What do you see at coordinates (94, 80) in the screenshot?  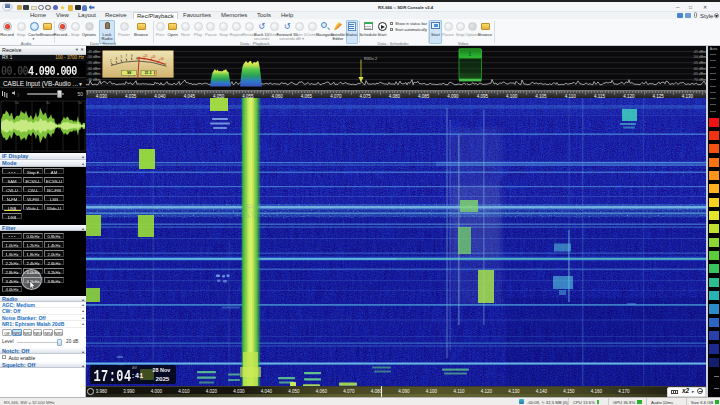 I see `svg-text: -70 dBm` at bounding box center [94, 80].